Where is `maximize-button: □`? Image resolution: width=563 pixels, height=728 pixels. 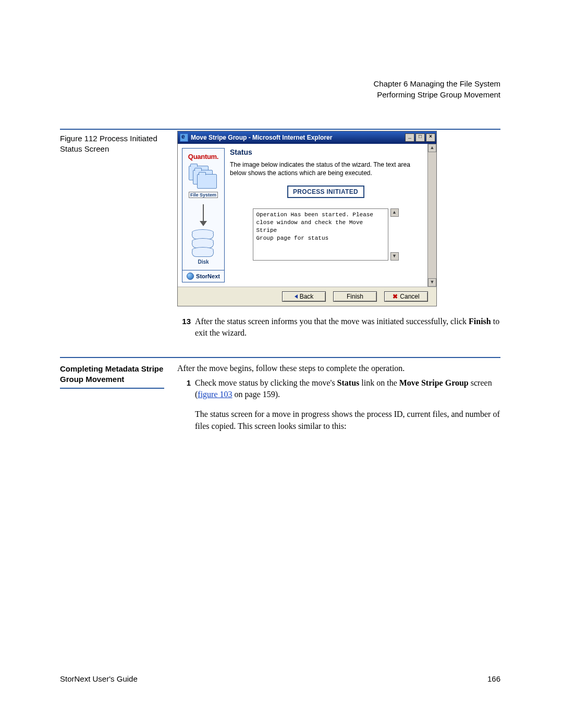 maximize-button: □ is located at coordinates (420, 138).